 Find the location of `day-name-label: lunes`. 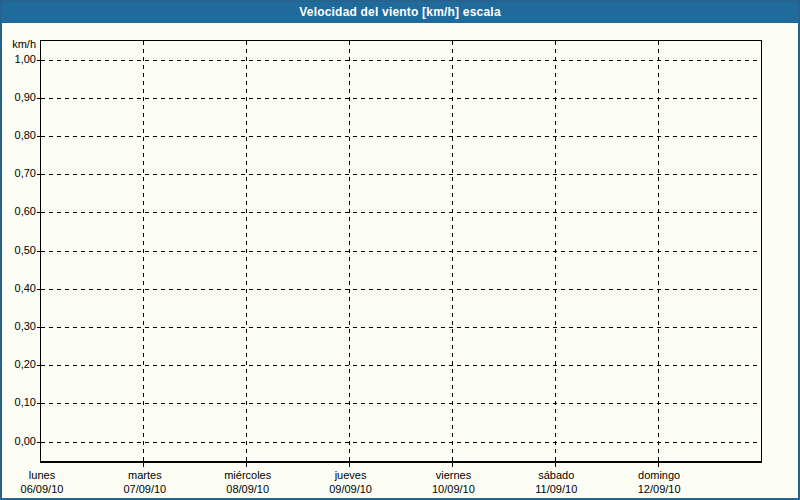

day-name-label: lunes is located at coordinates (48, 475).